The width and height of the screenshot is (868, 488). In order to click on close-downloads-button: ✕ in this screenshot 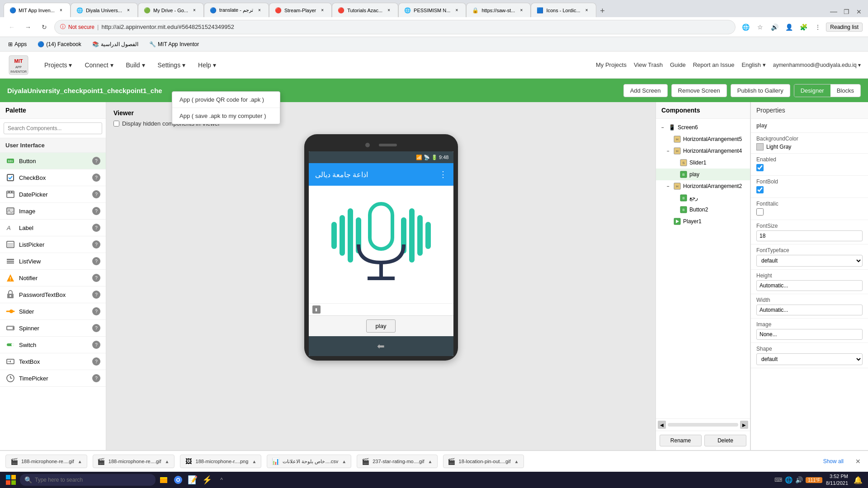, I will do `click(858, 461)`.